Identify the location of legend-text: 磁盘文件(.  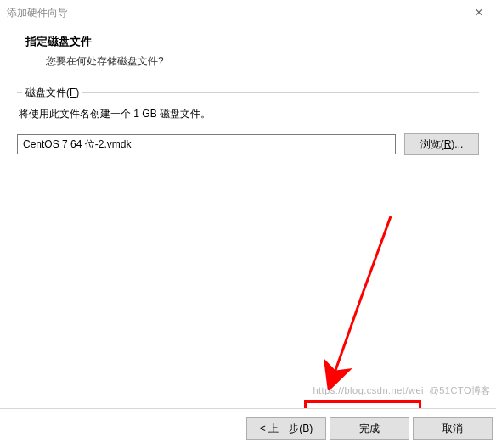
(48, 92).